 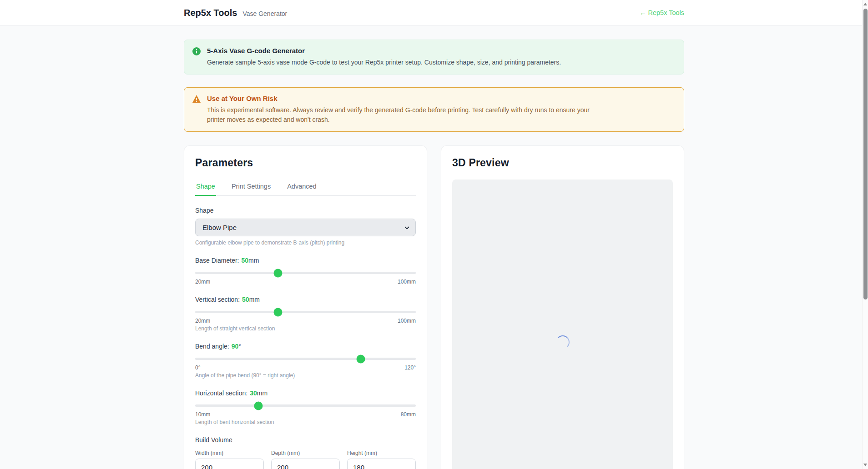 What do you see at coordinates (236, 13) in the screenshot?
I see `brand-block: Rep5x Tools Vase Generator` at bounding box center [236, 13].